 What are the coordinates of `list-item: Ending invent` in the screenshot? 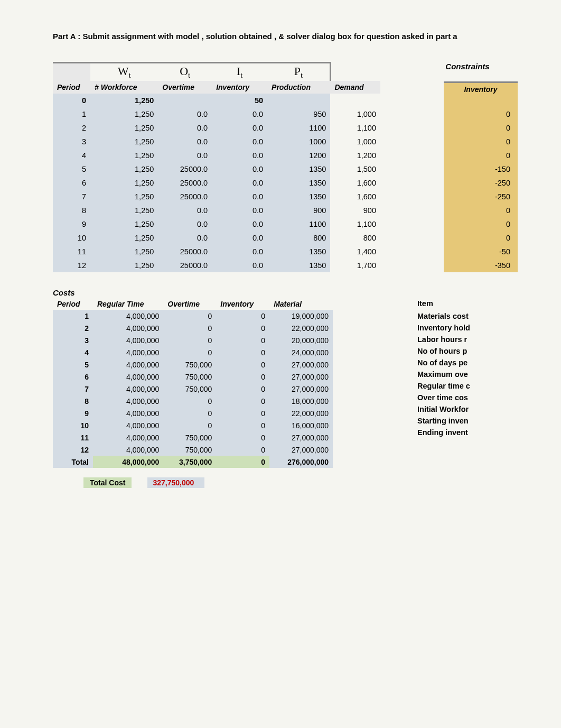 It's located at (467, 432).